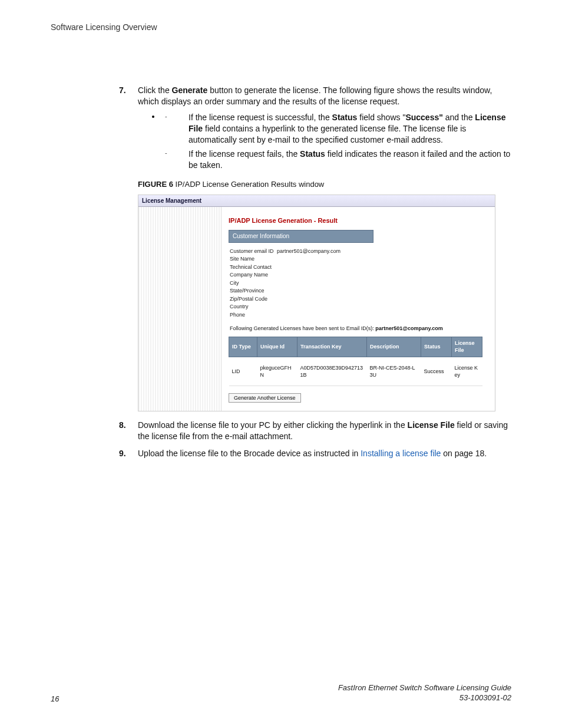  I want to click on th-status: Status, so click(437, 347).